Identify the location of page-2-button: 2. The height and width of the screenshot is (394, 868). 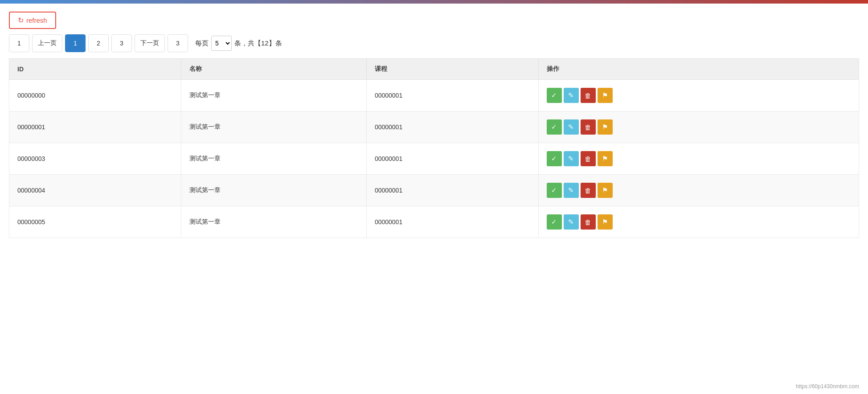
(98, 43).